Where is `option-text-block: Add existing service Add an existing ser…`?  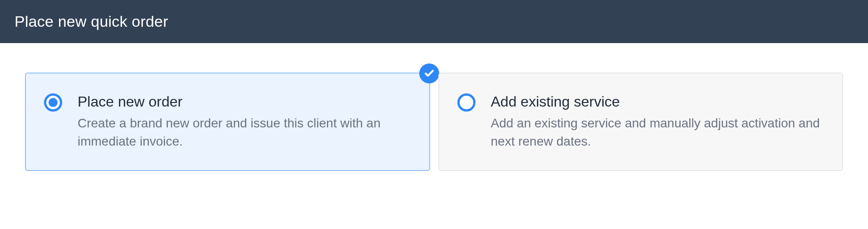 option-text-block: Add existing service Add an existing ser… is located at coordinates (656, 122).